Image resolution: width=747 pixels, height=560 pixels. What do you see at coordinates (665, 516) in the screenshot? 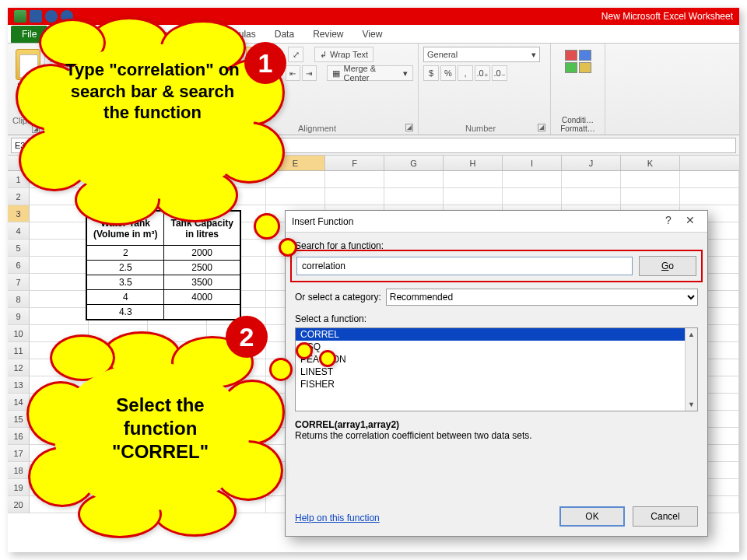
I see `cancel-button: Cancel` at bounding box center [665, 516].